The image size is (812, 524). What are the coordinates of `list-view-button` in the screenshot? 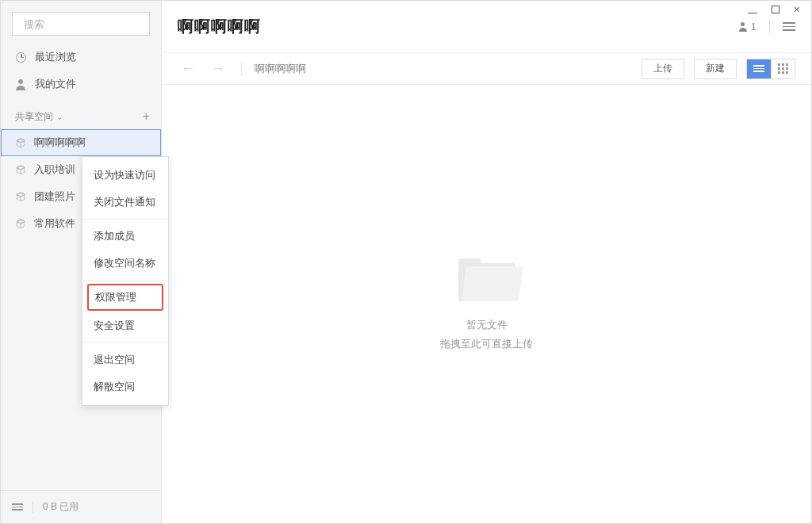 It's located at (759, 69).